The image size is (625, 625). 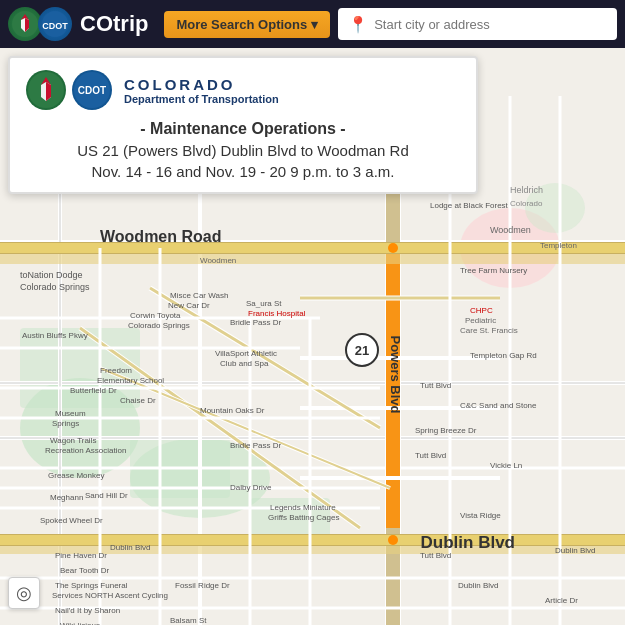 I want to click on info-panel-body: - Maintenance Operations - US 21 (Powers…, so click(x=243, y=150).